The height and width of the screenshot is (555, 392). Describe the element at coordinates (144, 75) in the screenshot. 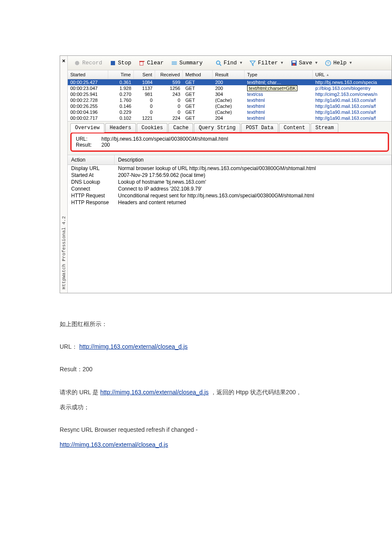

I see `col-sent: Sent` at that location.